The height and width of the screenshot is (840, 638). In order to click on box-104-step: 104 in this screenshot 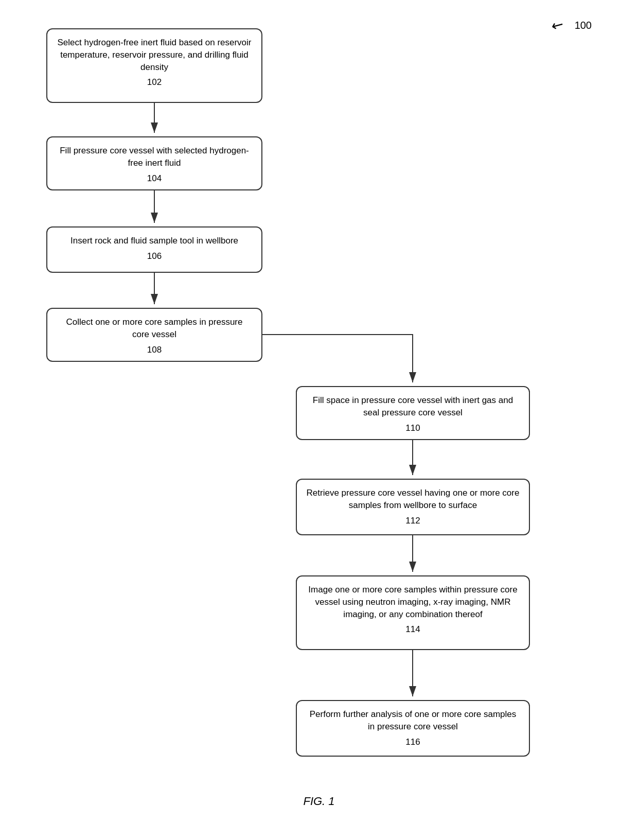, I will do `click(154, 179)`.